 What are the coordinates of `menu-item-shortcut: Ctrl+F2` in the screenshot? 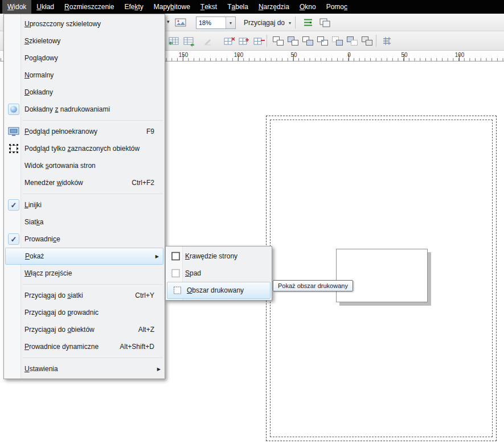 It's located at (140, 183).